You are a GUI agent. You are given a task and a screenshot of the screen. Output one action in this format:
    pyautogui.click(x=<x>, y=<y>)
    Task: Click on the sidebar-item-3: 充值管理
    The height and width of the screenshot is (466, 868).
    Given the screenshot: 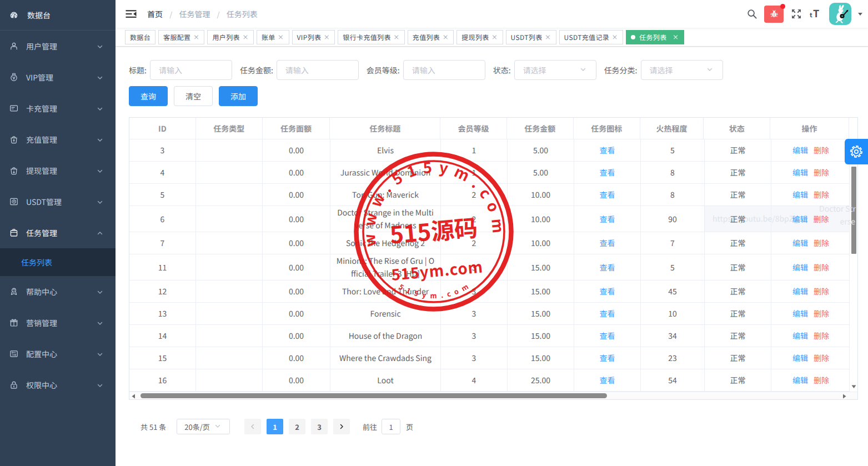 What is the action you would take?
    pyautogui.click(x=58, y=139)
    